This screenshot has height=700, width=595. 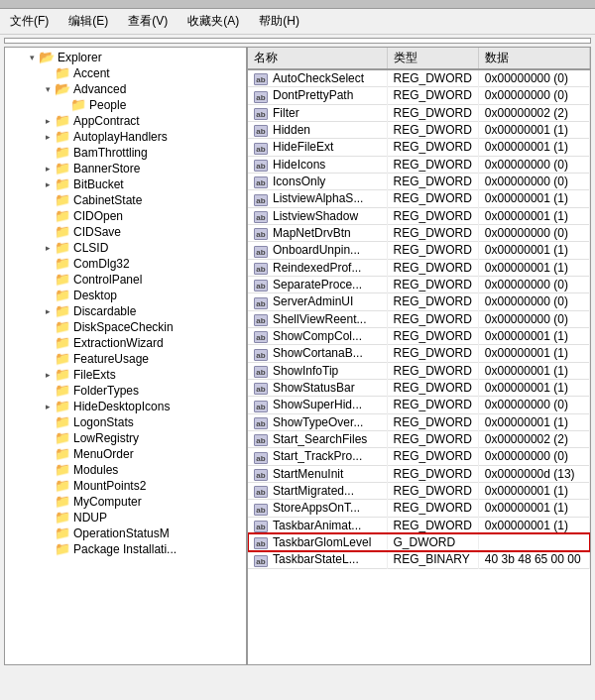 I want to click on registry-row: abOnboardUnpin...REG_DWORD0x00000001 (1), so click(x=418, y=250).